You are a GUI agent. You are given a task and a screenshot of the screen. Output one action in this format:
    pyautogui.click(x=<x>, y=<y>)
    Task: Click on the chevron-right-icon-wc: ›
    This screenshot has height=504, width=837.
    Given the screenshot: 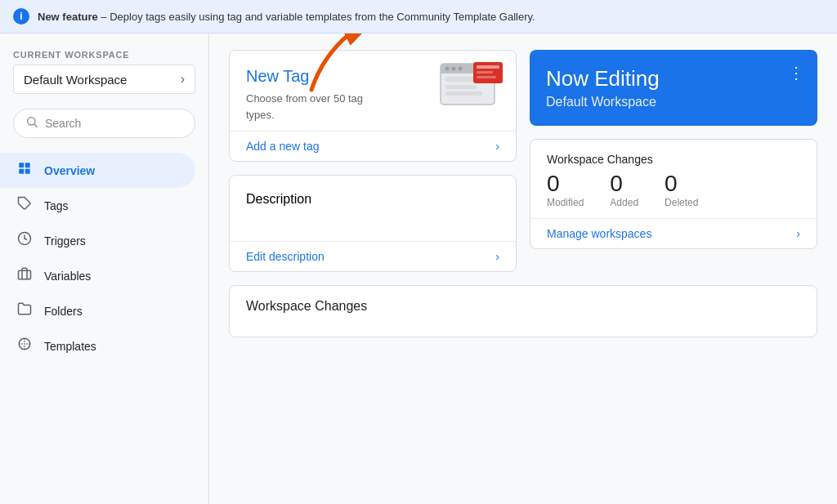 What is the action you would take?
    pyautogui.click(x=798, y=234)
    